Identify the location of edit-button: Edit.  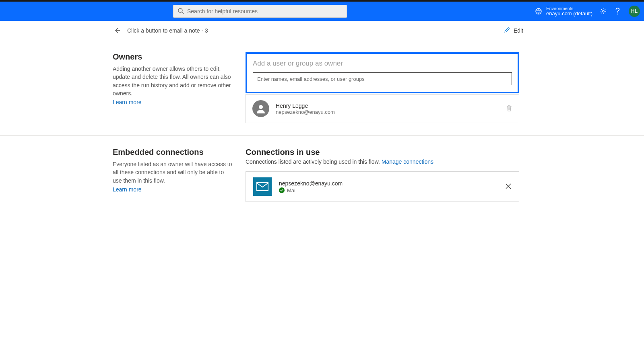
(514, 31).